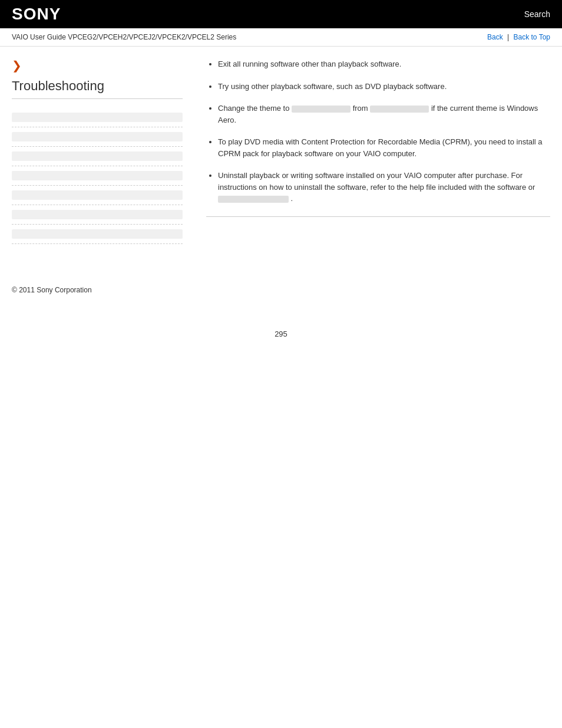 This screenshot has width=562, height=728. Describe the element at coordinates (281, 14) in the screenshot. I see `header: SONY Search` at that location.